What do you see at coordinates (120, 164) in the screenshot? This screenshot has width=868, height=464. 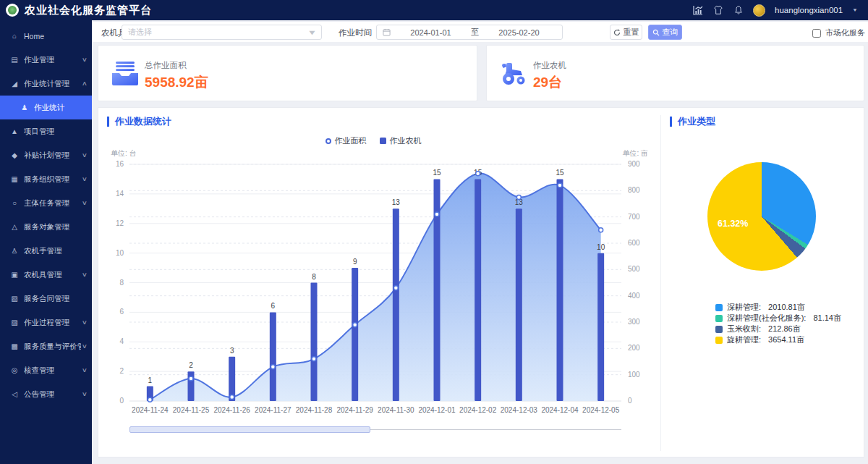 I see `svg-text: 16` at bounding box center [120, 164].